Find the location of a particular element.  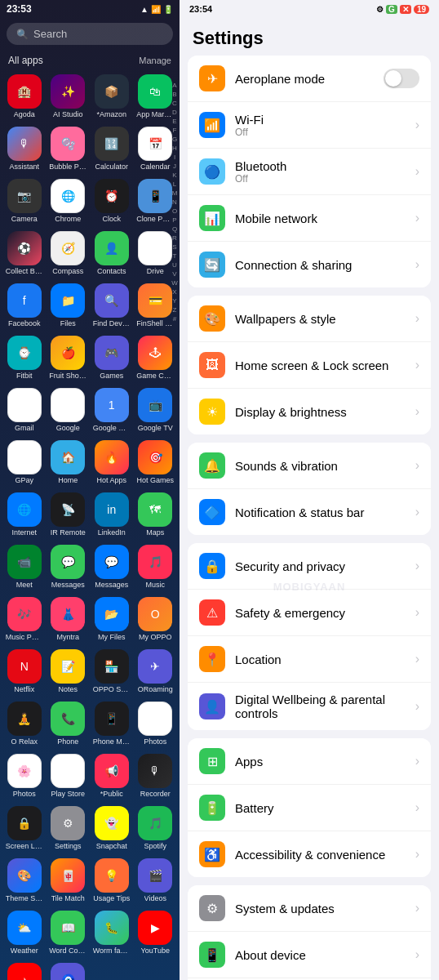

app-item-hotapps: 🔥Hot Apps is located at coordinates (112, 462).